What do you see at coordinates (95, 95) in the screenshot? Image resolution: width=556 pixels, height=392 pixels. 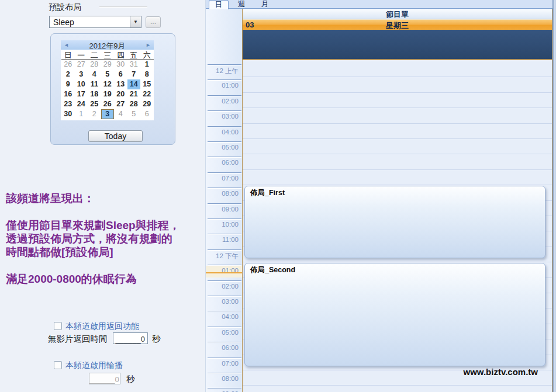 I see `calendar-day-cell: 18` at bounding box center [95, 95].